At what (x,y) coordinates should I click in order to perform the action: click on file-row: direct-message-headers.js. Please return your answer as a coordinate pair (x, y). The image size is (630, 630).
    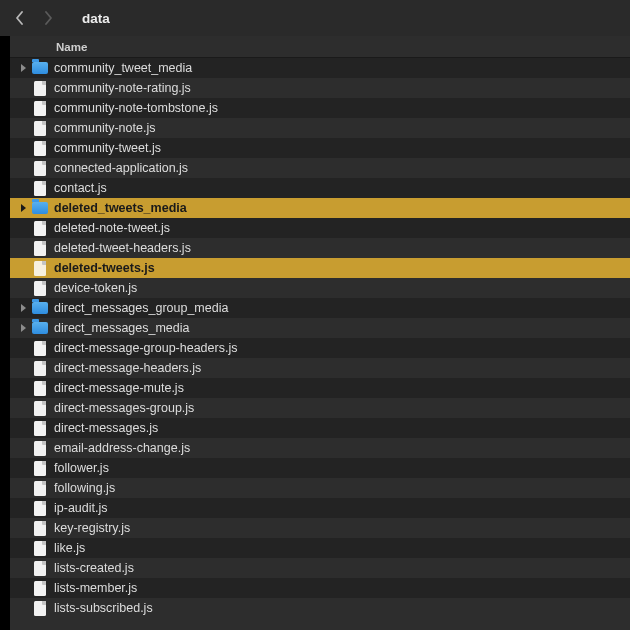
    Looking at the image, I should click on (320, 368).